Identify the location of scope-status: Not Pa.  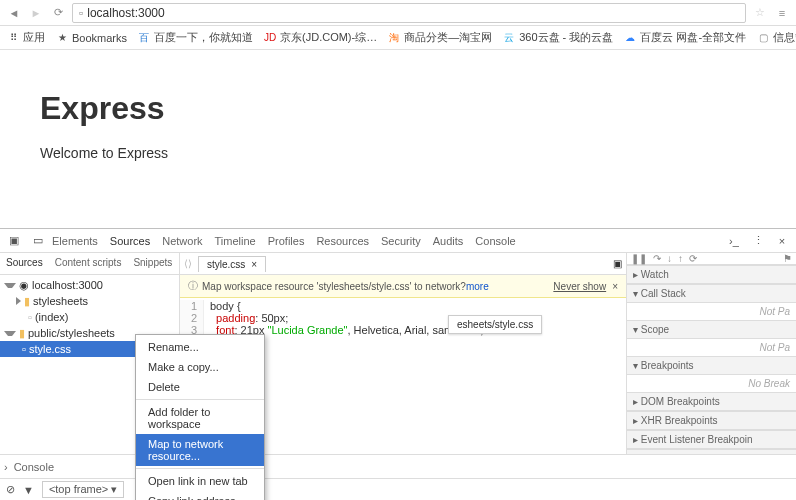
(712, 348).